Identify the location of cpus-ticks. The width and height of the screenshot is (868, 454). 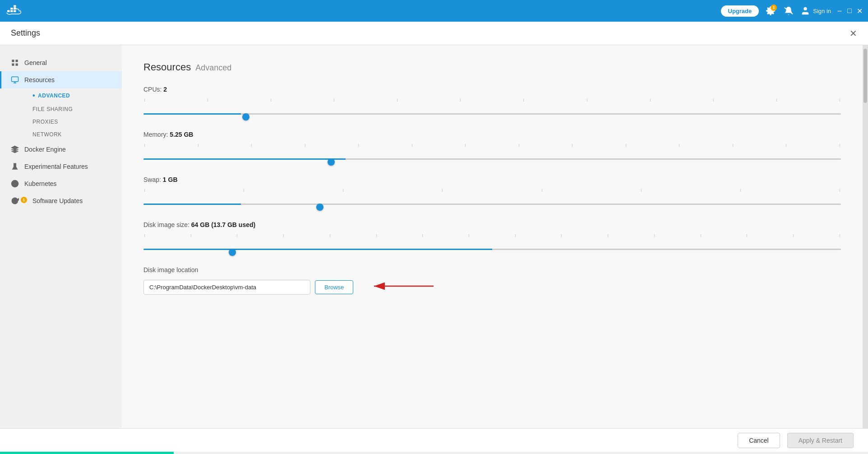
(492, 100).